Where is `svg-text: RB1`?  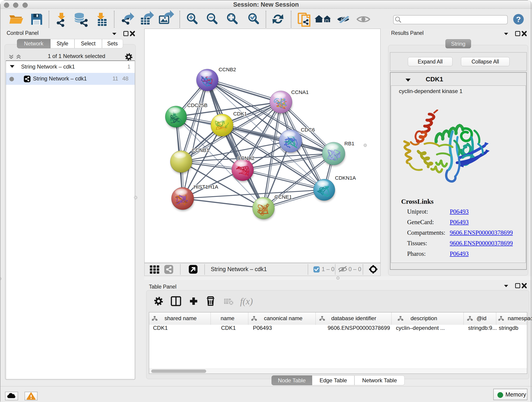
svg-text: RB1 is located at coordinates (349, 144).